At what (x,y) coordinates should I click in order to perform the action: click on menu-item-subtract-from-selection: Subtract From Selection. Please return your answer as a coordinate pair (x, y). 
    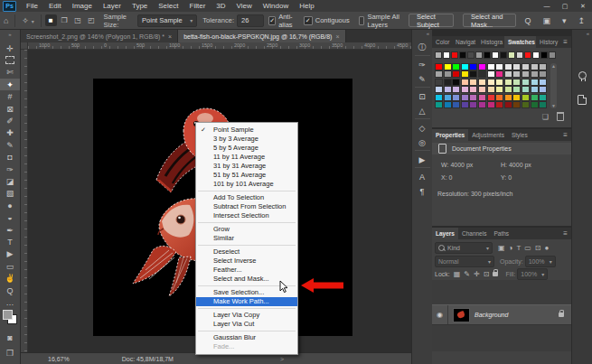
    Looking at the image, I should click on (247, 207).